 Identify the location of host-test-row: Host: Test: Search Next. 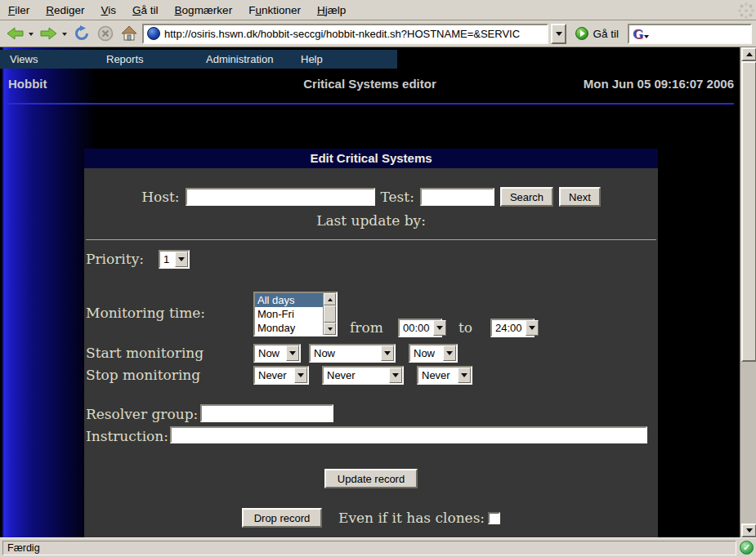
(371, 197).